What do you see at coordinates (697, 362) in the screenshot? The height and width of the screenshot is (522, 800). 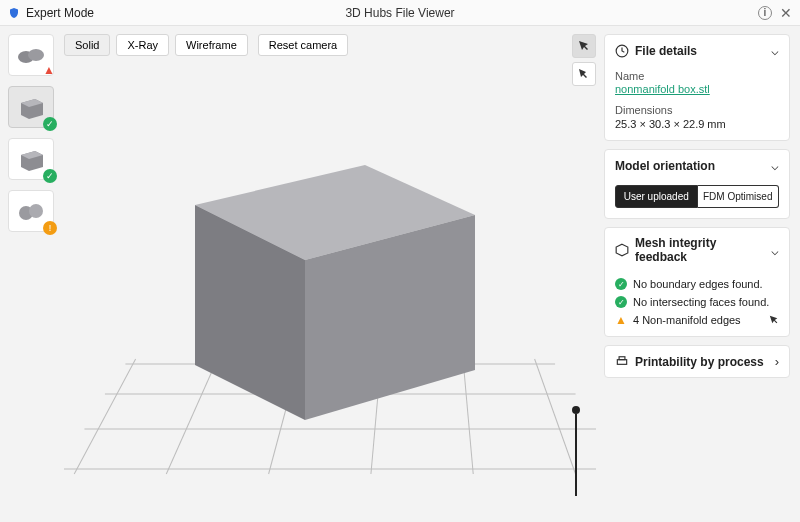 I see `printability-header: Printability by process ›` at bounding box center [697, 362].